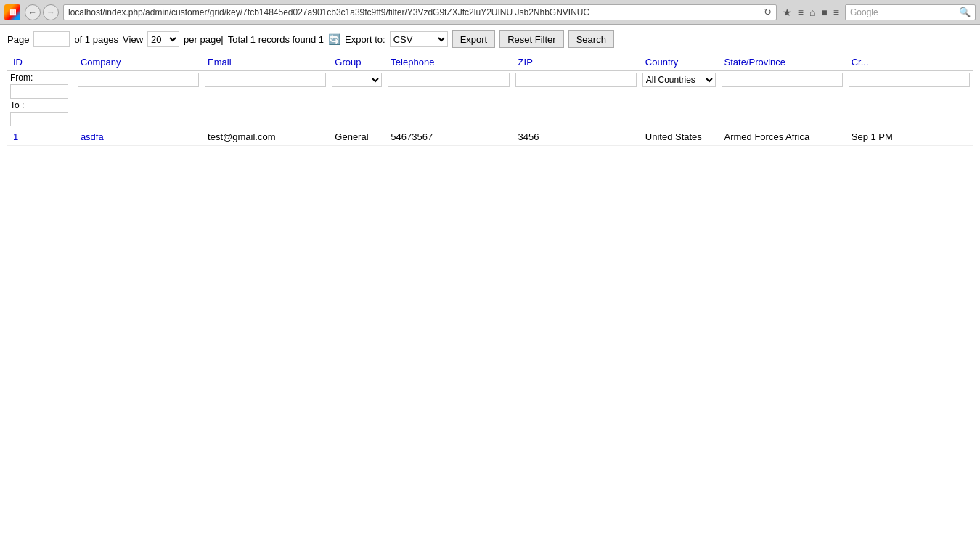 The height and width of the screenshot is (556, 980). I want to click on filter-telephone-input, so click(449, 80).